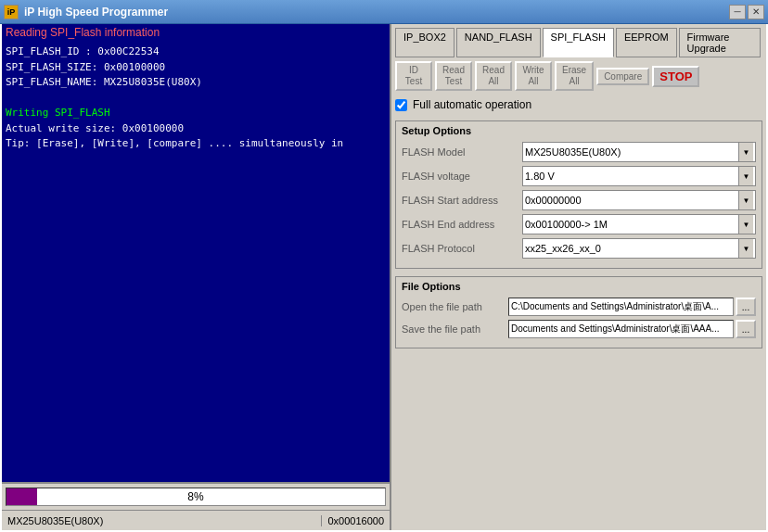 The image size is (768, 532). I want to click on flash-voltage-row: FLASH voltage 1.80 V ▼, so click(579, 176).